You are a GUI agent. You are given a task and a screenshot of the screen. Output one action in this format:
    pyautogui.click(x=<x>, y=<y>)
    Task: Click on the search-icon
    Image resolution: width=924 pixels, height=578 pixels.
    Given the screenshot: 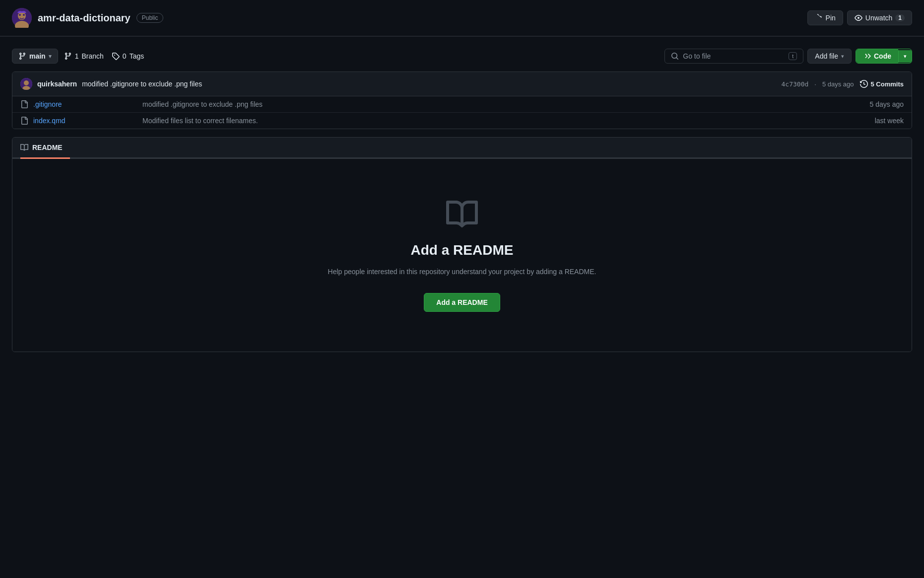 What is the action you would take?
    pyautogui.click(x=675, y=56)
    